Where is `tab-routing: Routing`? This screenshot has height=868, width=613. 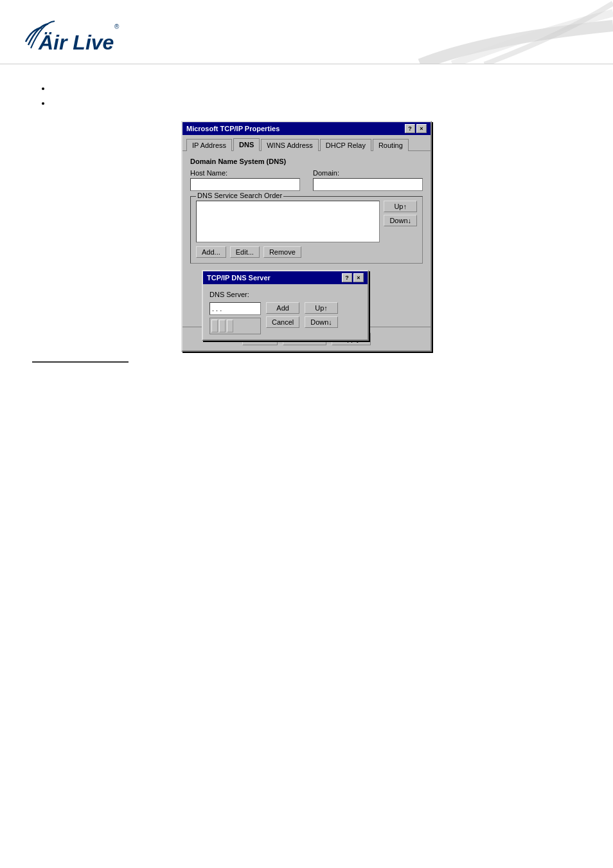 tab-routing: Routing is located at coordinates (391, 145).